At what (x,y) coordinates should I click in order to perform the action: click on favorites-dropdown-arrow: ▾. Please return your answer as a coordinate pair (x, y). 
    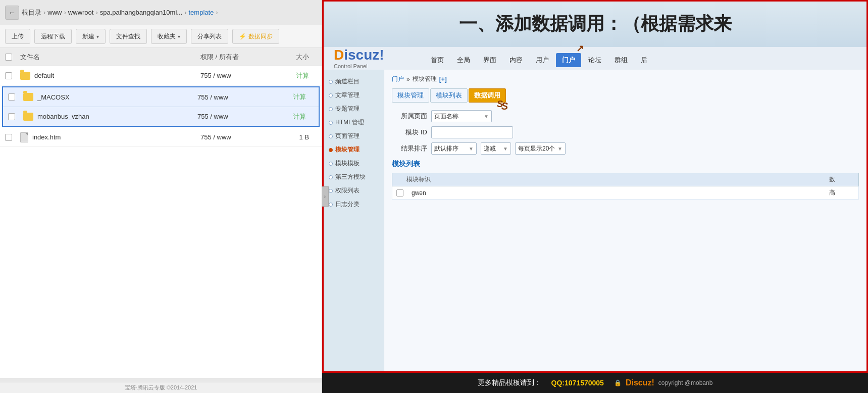
    Looking at the image, I should click on (179, 36).